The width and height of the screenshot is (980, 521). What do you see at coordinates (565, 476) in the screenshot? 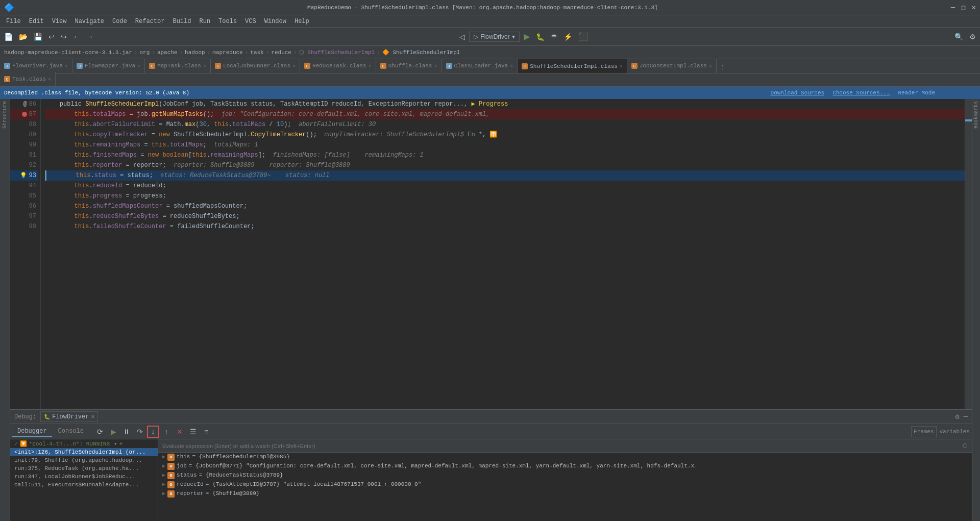
I see `var-status: ▶ o status = {ReduceTaskStatus@3789}` at bounding box center [565, 476].